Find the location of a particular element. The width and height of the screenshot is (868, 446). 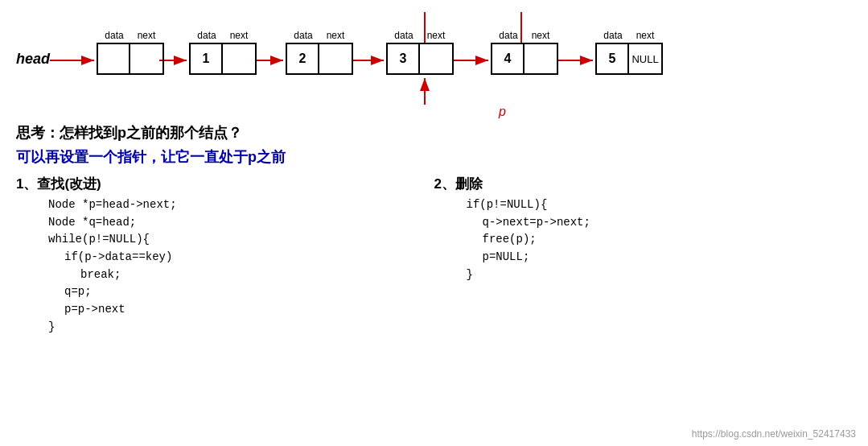

node-2-data-label: data is located at coordinates (303, 35).